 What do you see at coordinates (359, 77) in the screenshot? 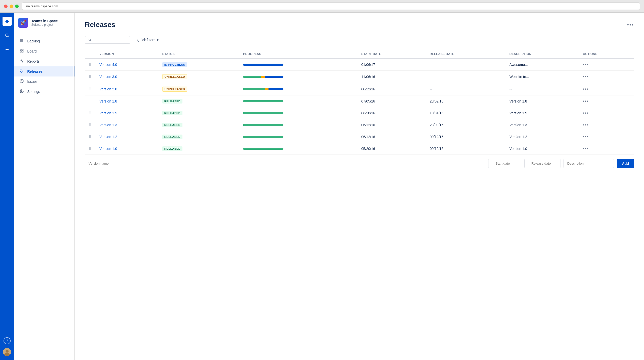
I see `table-row: ⠿ Version 3.0 UNRELEASED 11/06/16 -- Web…` at bounding box center [359, 77].